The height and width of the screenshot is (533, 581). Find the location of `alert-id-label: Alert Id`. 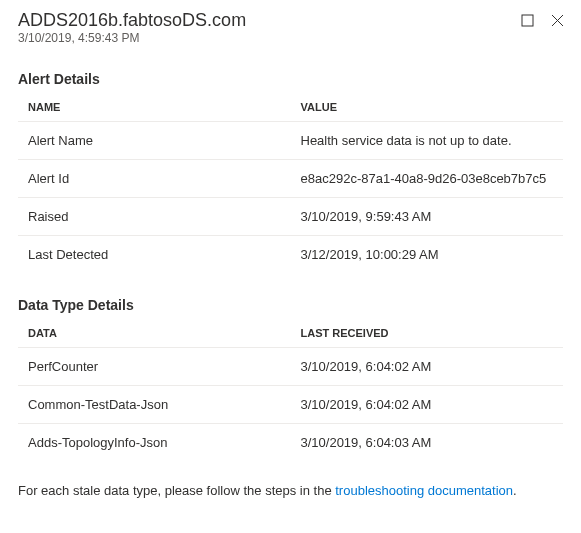

alert-id-label: Alert Id is located at coordinates (154, 179).